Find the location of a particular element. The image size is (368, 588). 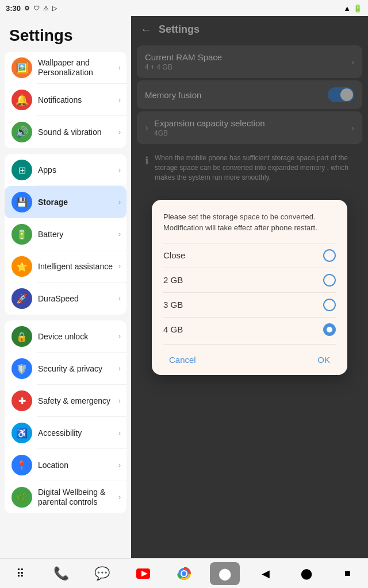

dialog-option-2gb: 2 GB is located at coordinates (250, 280).